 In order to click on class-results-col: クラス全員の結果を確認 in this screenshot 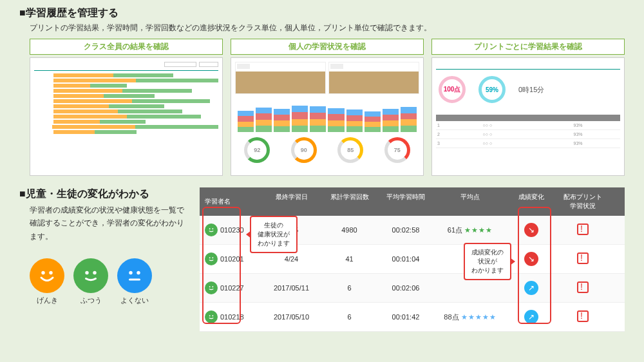, I will do `click(126, 107)`.